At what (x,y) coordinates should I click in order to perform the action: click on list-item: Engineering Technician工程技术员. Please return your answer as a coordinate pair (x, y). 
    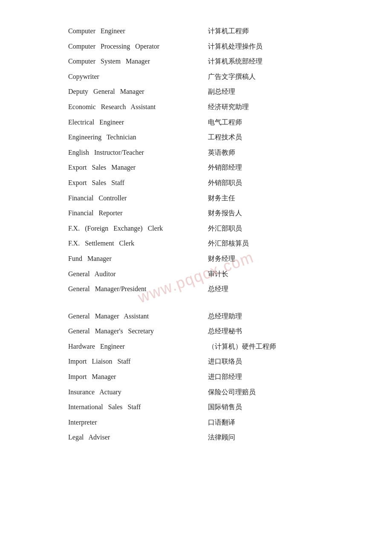
    Looking at the image, I should click on (196, 137).